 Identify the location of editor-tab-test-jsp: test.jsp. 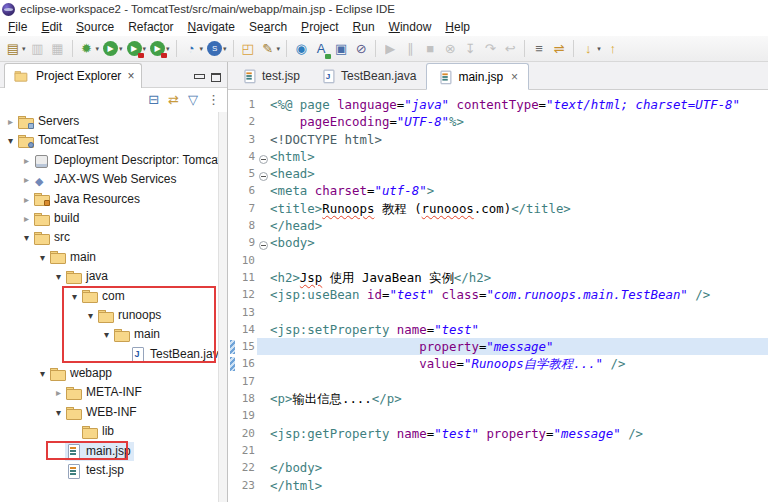
(270, 76).